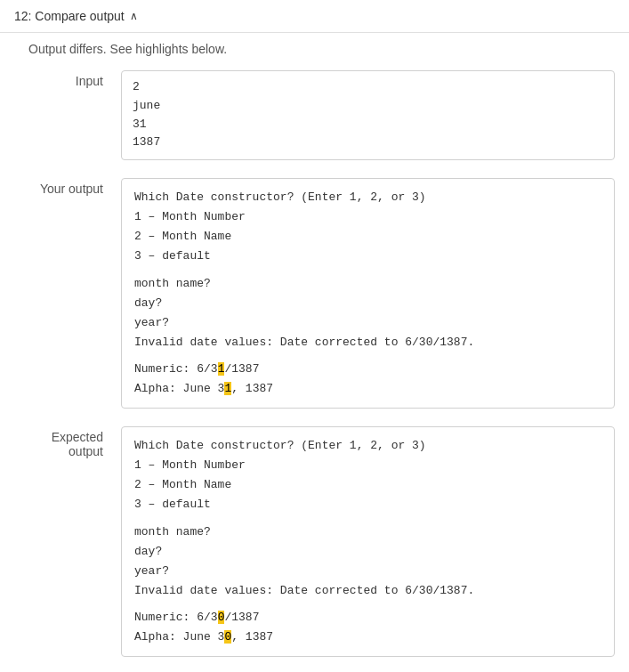 The height and width of the screenshot is (672, 629). I want to click on input-row: Input 2 june 31 1387, so click(315, 116).